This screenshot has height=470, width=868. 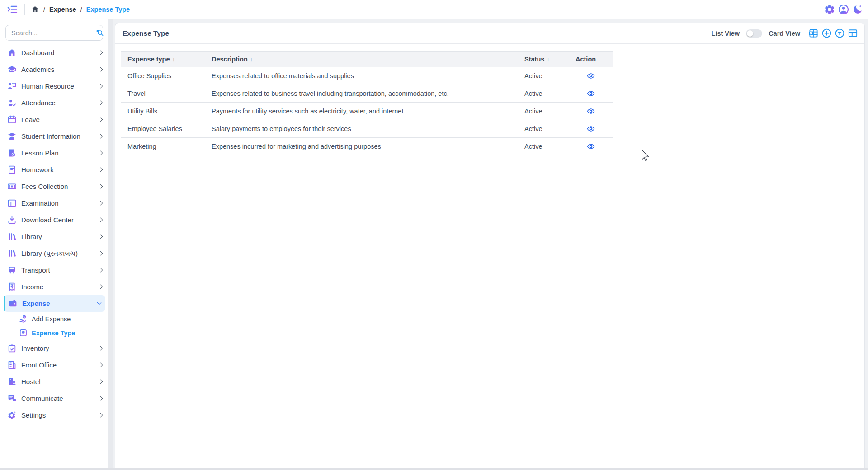 I want to click on excel-export-icon, so click(x=814, y=33).